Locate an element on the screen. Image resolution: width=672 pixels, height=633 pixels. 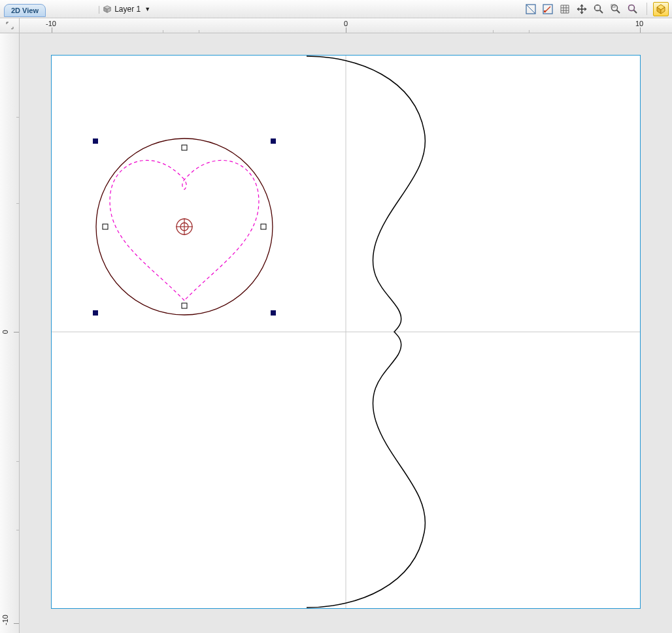
snap-grid-icon is located at coordinates (565, 9).